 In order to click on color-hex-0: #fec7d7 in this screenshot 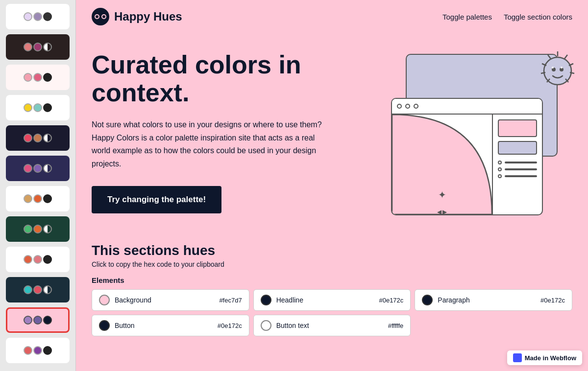, I will do `click(230, 301)`.